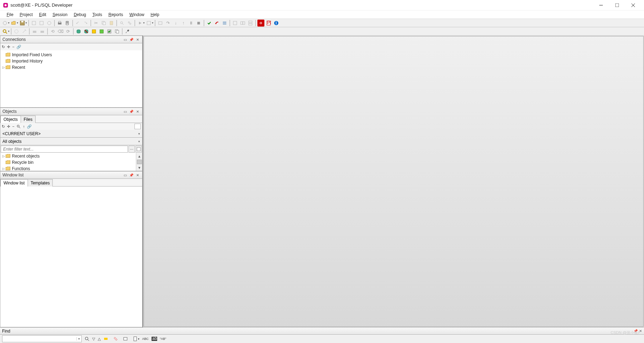 Image resolution: width=644 pixels, height=343 pixels. I want to click on wl-maximize-icon: ▭, so click(125, 175).